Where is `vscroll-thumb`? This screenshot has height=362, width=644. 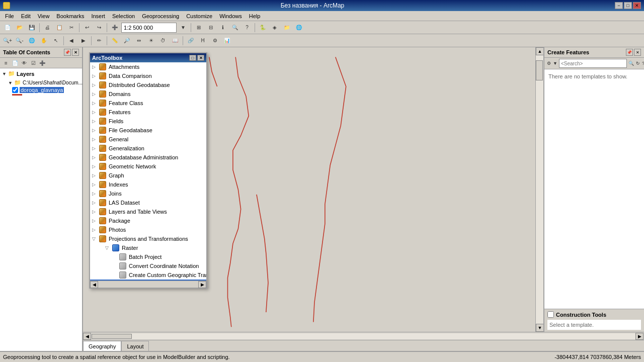 vscroll-thumb is located at coordinates (539, 70).